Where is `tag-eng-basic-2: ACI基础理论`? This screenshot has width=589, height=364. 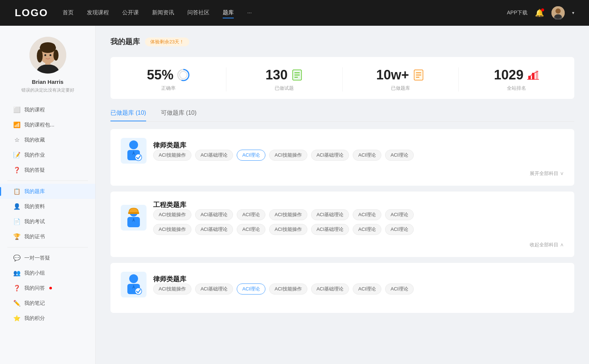 tag-eng-basic-2: ACI基础理论 is located at coordinates (330, 215).